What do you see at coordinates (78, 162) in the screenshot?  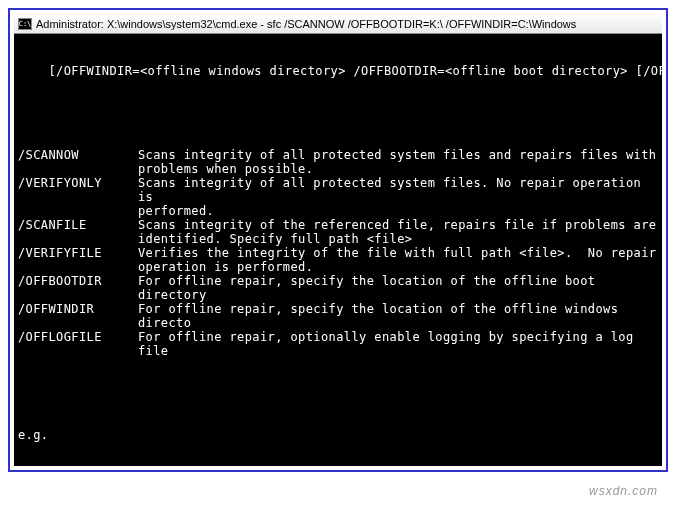 I see `option-name: /SCANNOW` at bounding box center [78, 162].